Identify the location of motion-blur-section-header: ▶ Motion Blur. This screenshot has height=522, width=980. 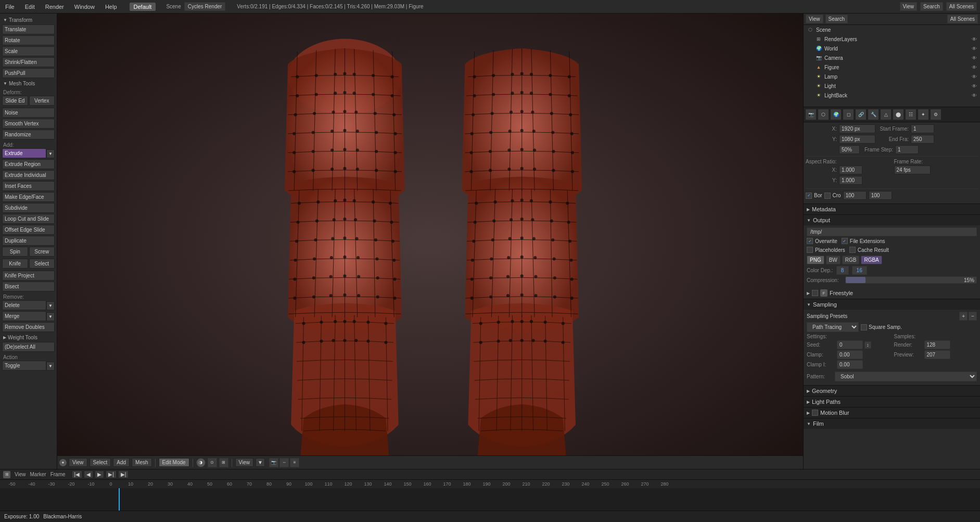
(892, 412).